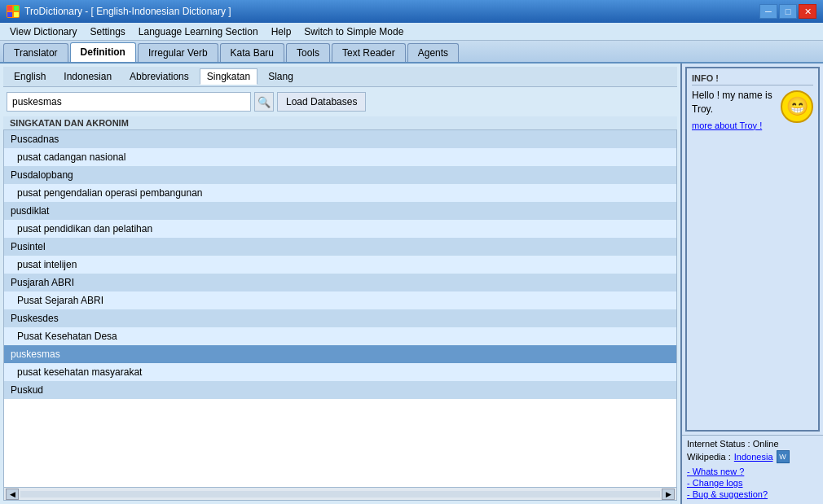  I want to click on list-item-selected: puskesmas, so click(341, 354).